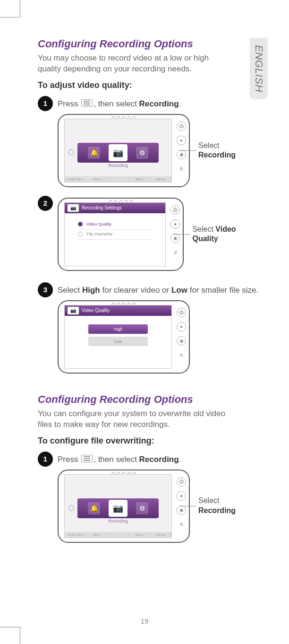 This screenshot has width=289, height=644. Describe the element at coordinates (118, 508) in the screenshot. I see `menu-ribbon: 🔔 📷 ⚙` at that location.